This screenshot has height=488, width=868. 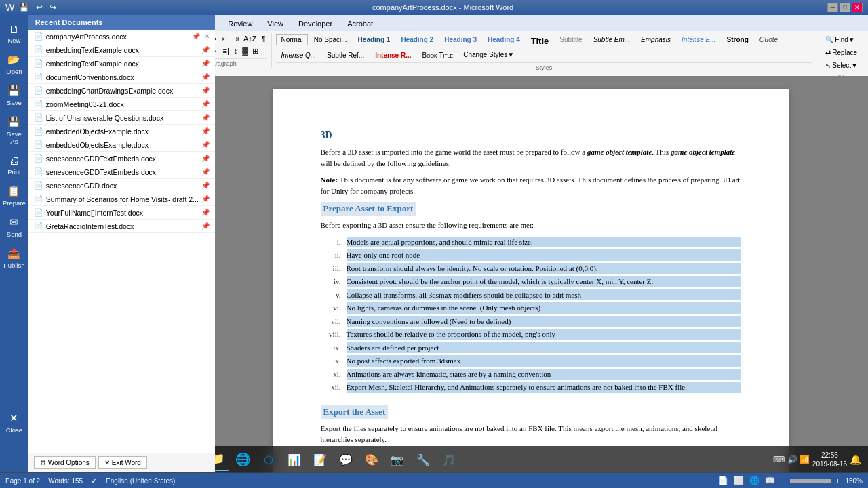 I want to click on word-options-button: ⚙ Word Options, so click(x=65, y=462).